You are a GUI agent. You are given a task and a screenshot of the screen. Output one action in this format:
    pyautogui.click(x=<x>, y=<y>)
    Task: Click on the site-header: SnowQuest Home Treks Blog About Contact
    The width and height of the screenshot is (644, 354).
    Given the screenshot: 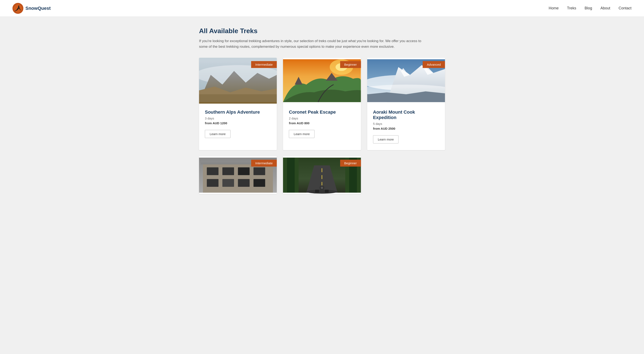 What is the action you would take?
    pyautogui.click(x=322, y=8)
    